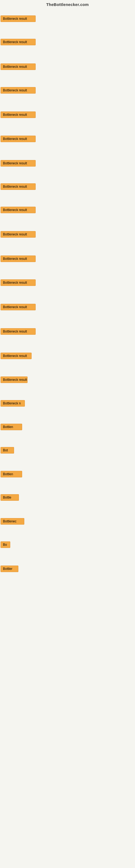 This screenshot has height=868, width=135. What do you see at coordinates (16, 356) in the screenshot?
I see `bottleneck-badge-15: Bottleneck result` at bounding box center [16, 356].